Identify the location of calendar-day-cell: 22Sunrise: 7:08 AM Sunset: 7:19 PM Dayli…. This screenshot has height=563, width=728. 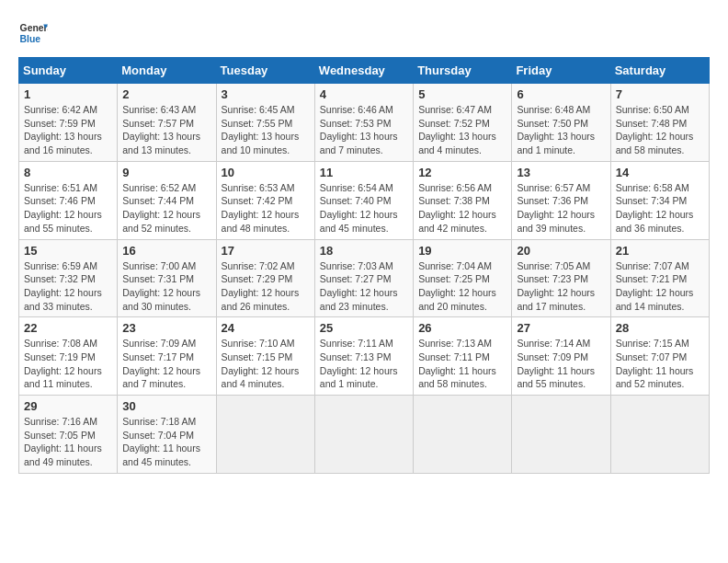
(68, 357).